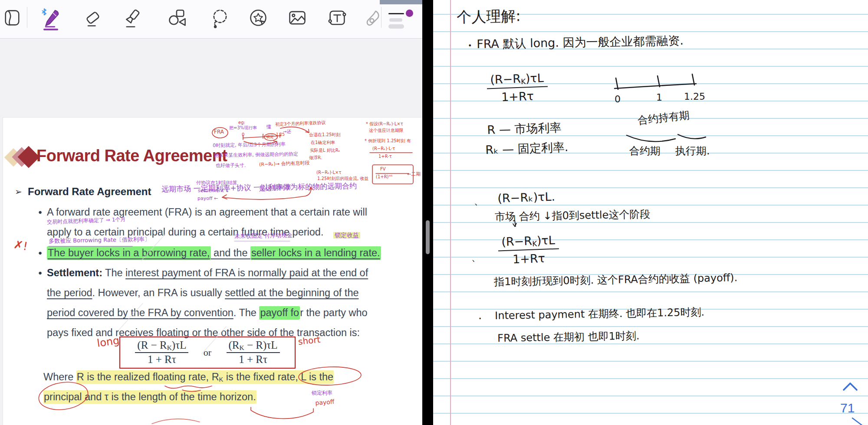 The image size is (868, 425). What do you see at coordinates (205, 377) in the screenshot?
I see `highlighted-text: R is the realized floating rate, RK is t…` at bounding box center [205, 377].